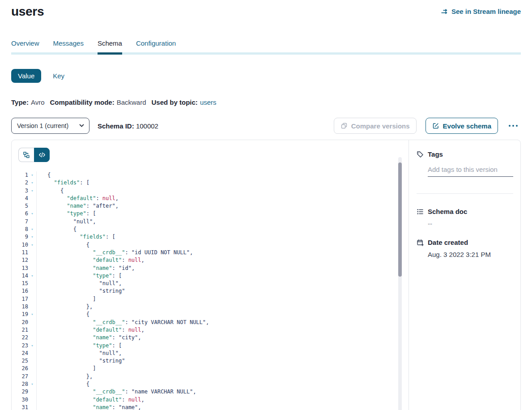  I want to click on code-content: "__crdb__": "city VARCHAR NOT NULL",, so click(222, 322).